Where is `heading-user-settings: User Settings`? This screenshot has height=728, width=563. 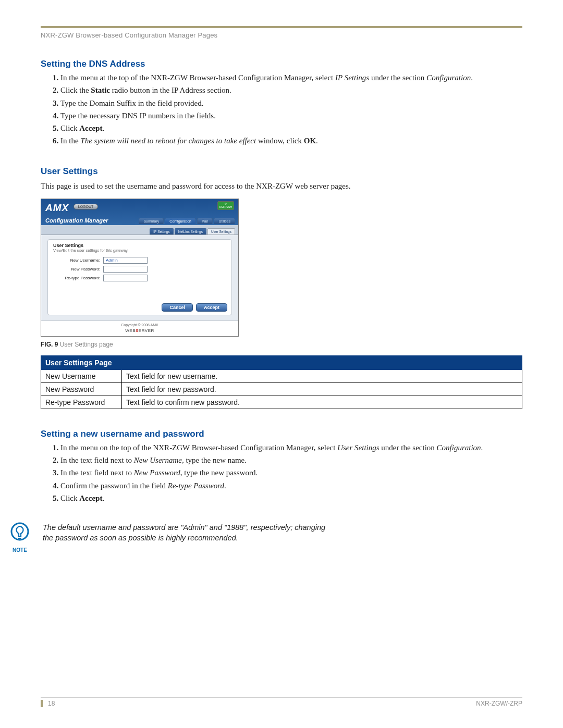 heading-user-settings: User Settings is located at coordinates (282, 171).